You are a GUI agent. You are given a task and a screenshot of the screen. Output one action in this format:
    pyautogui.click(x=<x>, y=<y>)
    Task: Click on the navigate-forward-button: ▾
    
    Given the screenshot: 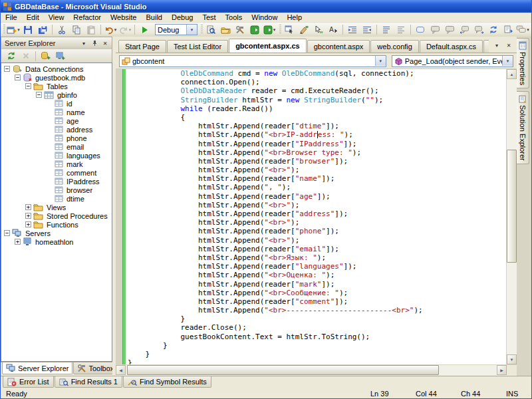 What is the action you would take?
    pyautogui.click(x=269, y=29)
    